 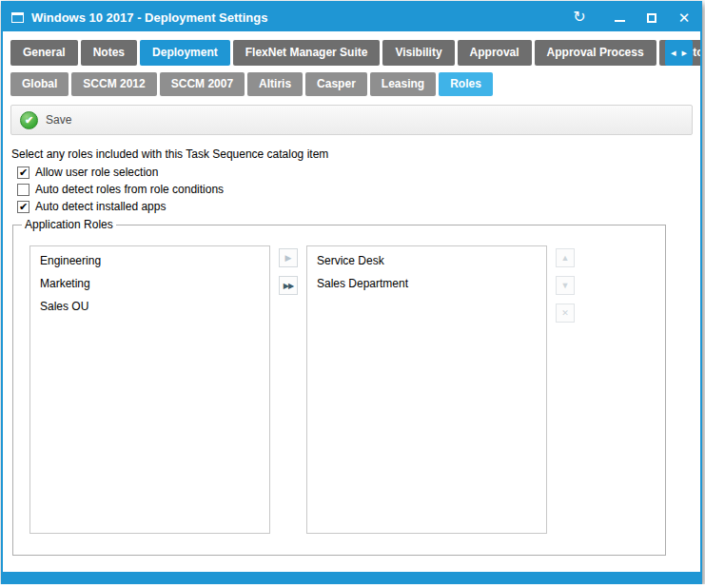 I want to click on bottom-status-strip, so click(x=352, y=577).